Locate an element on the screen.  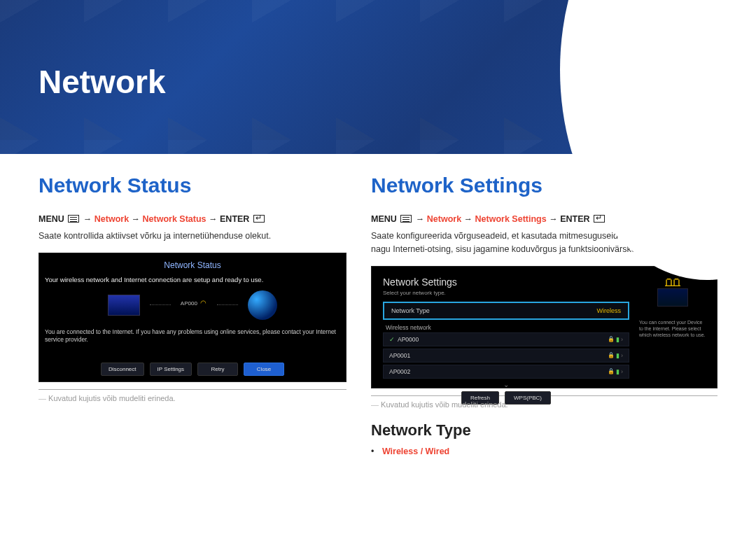
retry-button: Retry is located at coordinates (218, 370).